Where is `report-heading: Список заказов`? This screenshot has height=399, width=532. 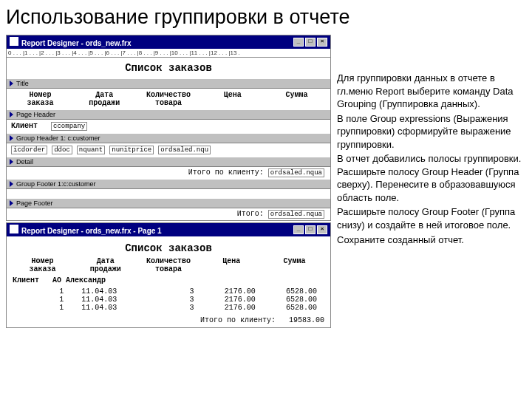
report-heading: Список заказов is located at coordinates (168, 68).